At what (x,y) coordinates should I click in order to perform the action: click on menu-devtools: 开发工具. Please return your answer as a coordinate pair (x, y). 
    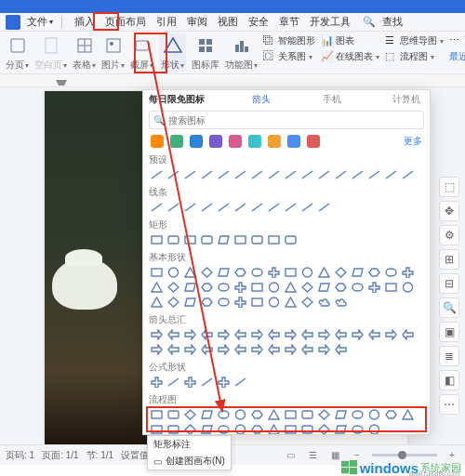
    Looking at the image, I should click on (330, 22).